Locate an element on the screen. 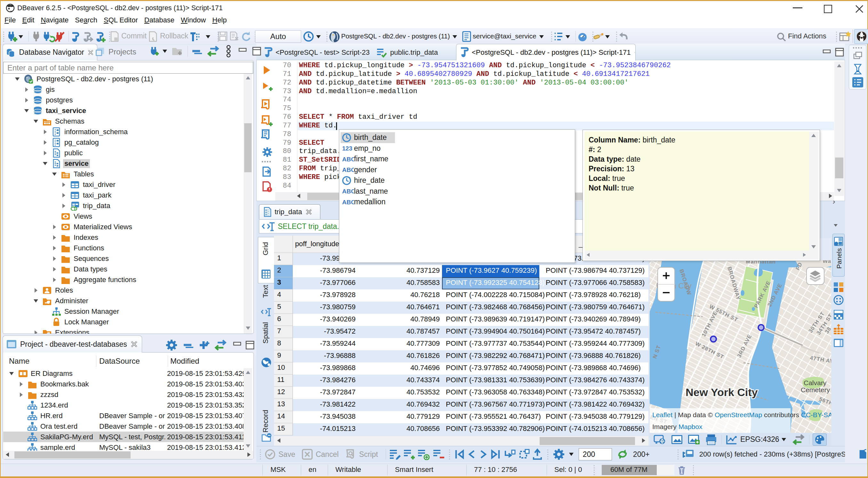  svg-text: New York City is located at coordinates (722, 392).